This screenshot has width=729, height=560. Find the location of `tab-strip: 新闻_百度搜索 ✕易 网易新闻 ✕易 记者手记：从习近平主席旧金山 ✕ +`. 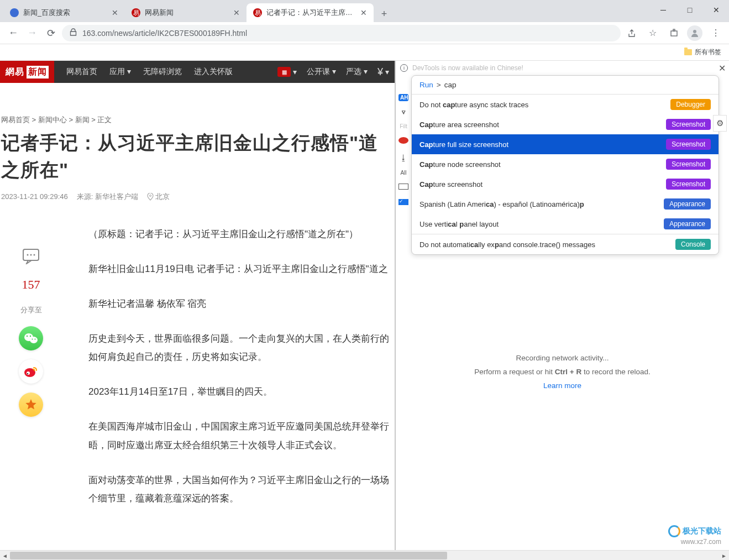

tab-strip: 新闻_百度搜索 ✕易 网易新闻 ✕易 记者手记：从习近平主席旧金山 ✕ + is located at coordinates (365, 11).